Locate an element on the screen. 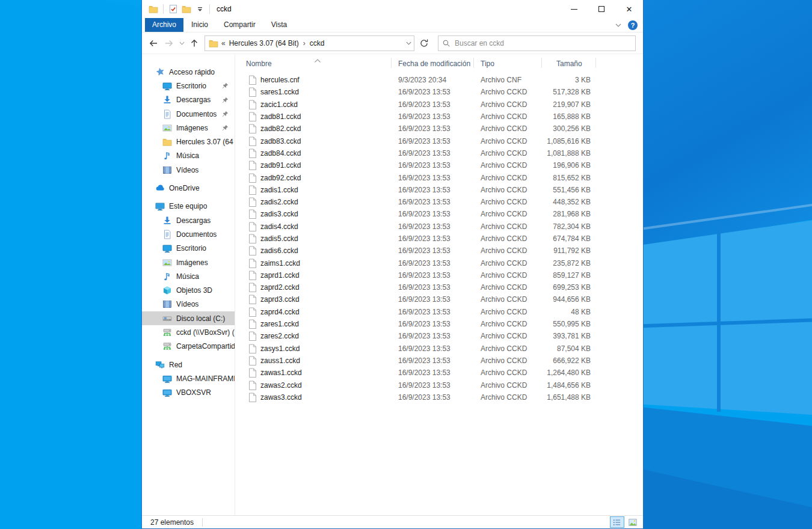  up-button is located at coordinates (194, 43).